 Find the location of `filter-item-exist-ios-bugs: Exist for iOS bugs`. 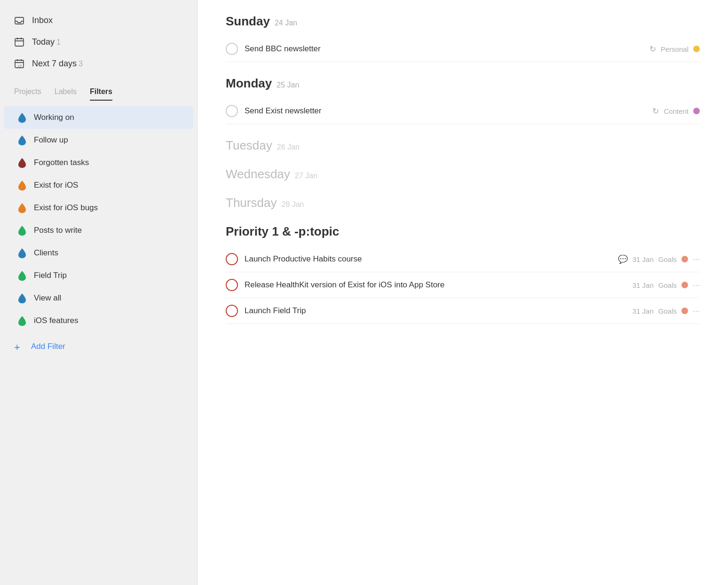

filter-item-exist-ios-bugs: Exist for iOS bugs is located at coordinates (99, 208).